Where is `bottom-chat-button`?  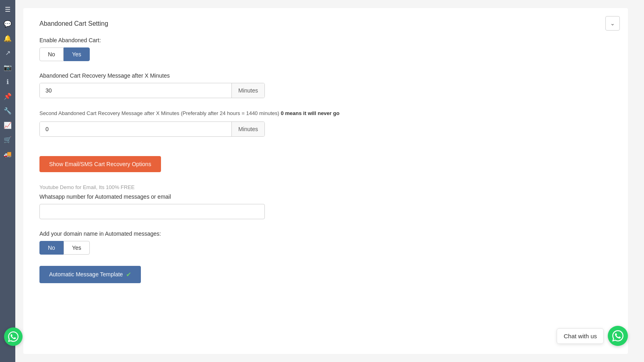
bottom-chat-button is located at coordinates (13, 337).